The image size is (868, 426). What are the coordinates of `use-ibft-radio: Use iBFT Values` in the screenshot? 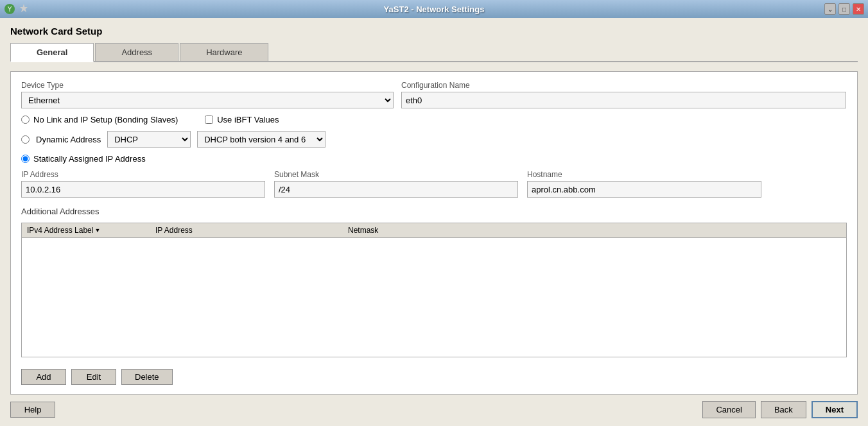 It's located at (241, 119).